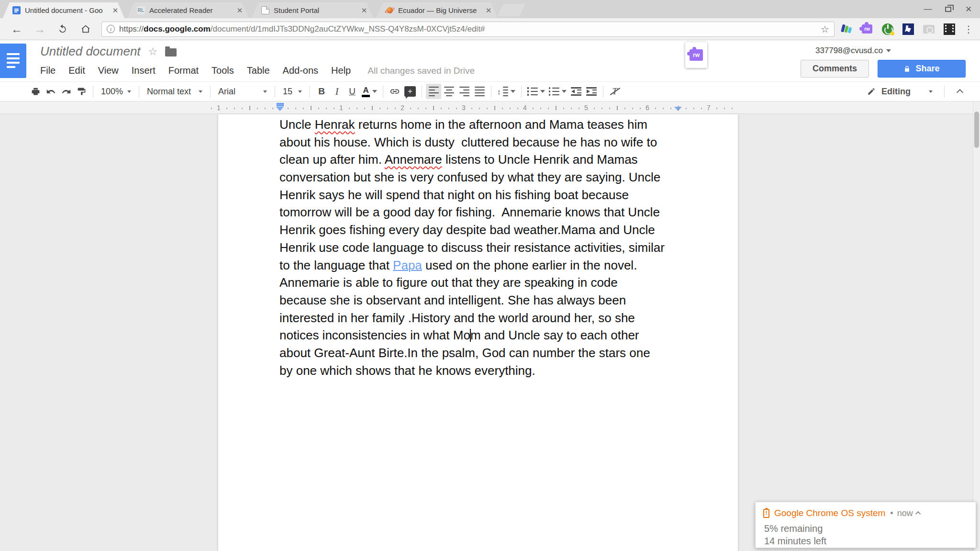 Image resolution: width=980 pixels, height=551 pixels. What do you see at coordinates (116, 91) in the screenshot?
I see `zoom-select: 100%` at bounding box center [116, 91].